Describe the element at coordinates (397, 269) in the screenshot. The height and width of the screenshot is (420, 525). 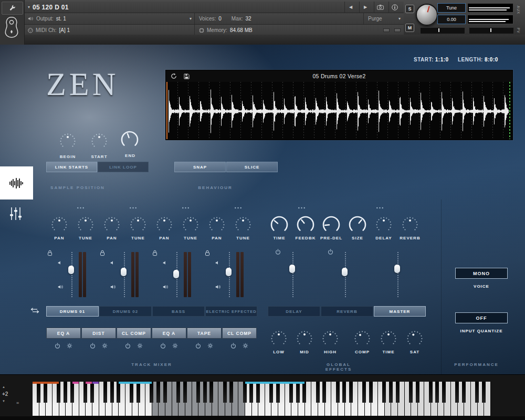
I see `master-slider` at that location.